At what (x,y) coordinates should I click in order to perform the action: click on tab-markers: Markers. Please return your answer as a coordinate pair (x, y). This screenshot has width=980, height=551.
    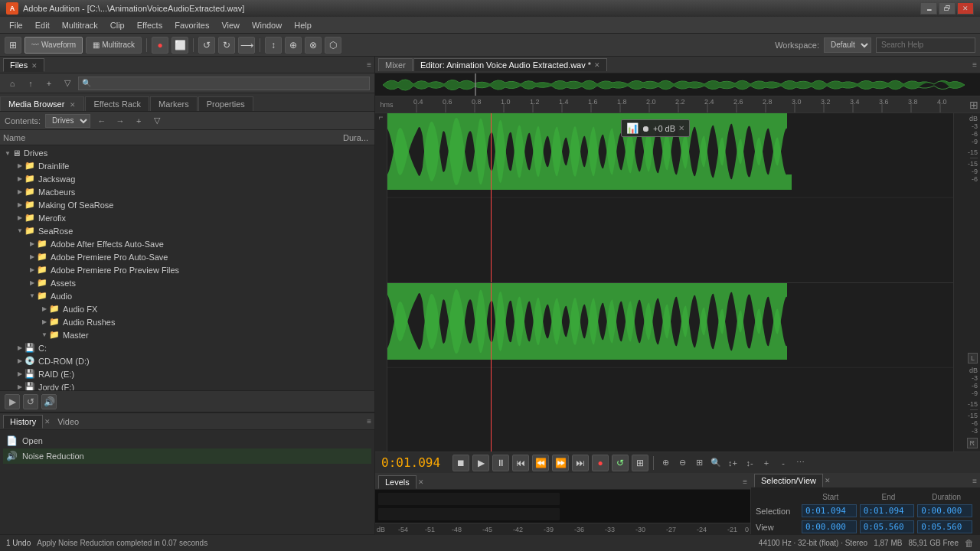
    Looking at the image, I should click on (174, 104).